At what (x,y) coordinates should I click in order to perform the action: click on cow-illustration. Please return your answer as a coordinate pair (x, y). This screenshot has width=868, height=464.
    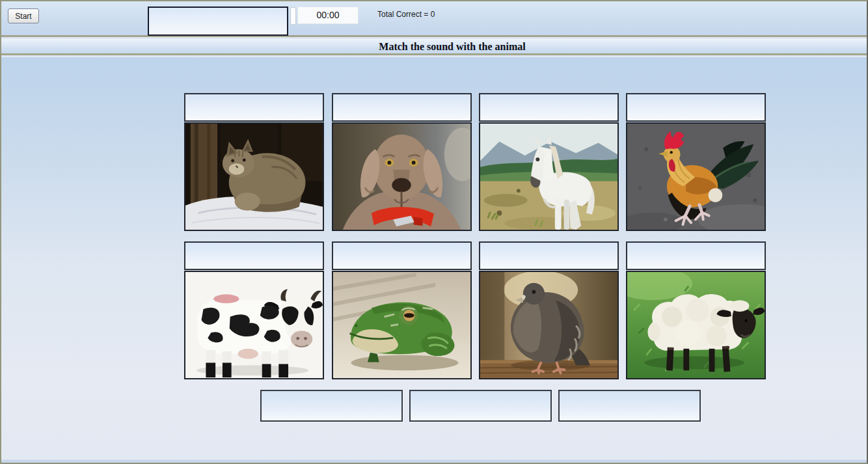
    Looking at the image, I should click on (254, 325).